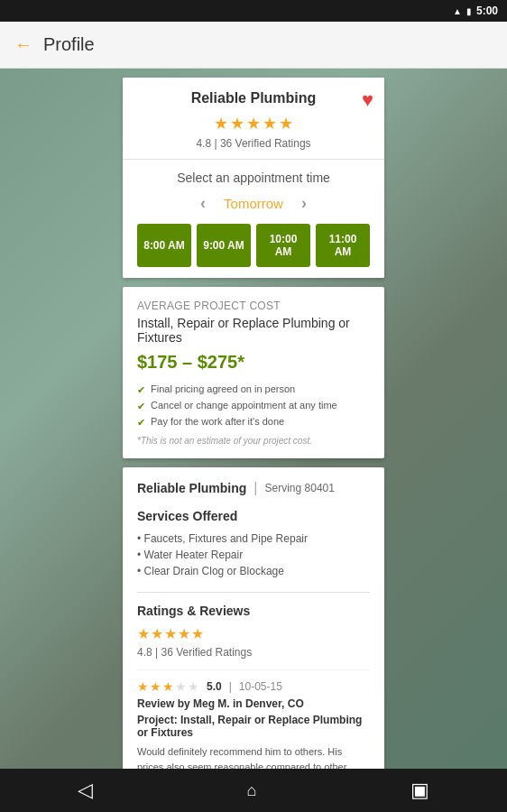 Image resolution: width=507 pixels, height=812 pixels. What do you see at coordinates (420, 790) in the screenshot?
I see `recent-nav-button: ▣` at bounding box center [420, 790].